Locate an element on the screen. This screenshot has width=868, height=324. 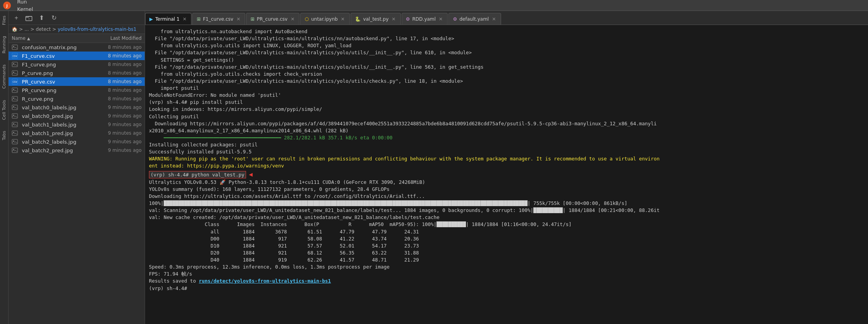
terminal-icon: ▶ is located at coordinates (151, 19).